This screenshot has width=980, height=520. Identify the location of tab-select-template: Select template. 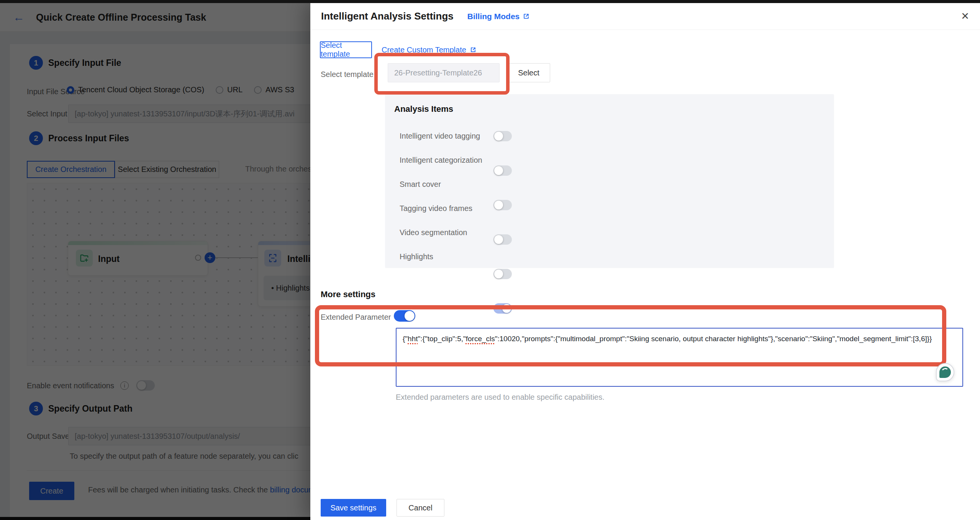
(346, 50).